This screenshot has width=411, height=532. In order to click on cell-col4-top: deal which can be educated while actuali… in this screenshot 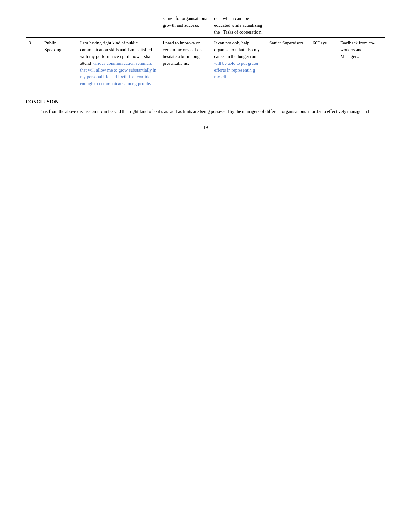, I will do `click(239, 25)`.